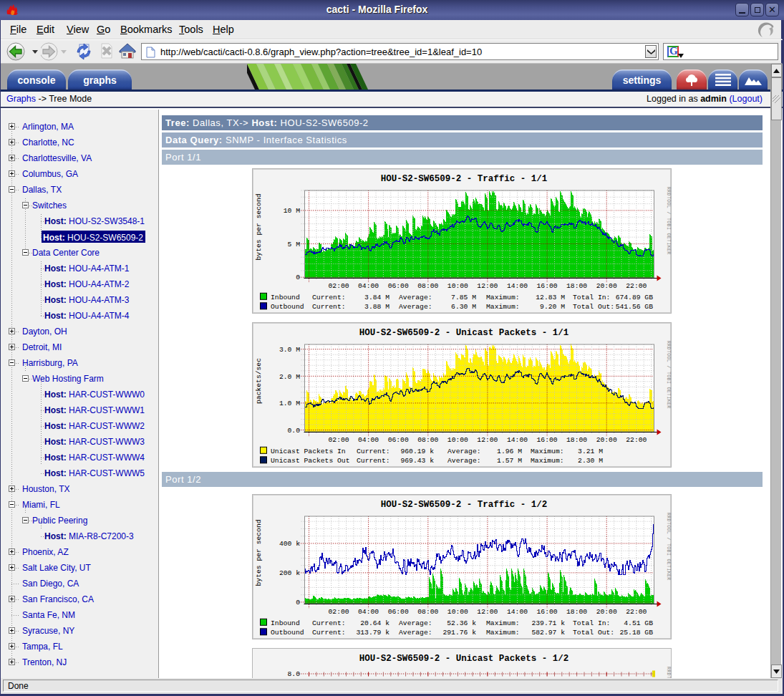 The width and height of the screenshot is (784, 696). What do you see at coordinates (259, 381) in the screenshot?
I see `svg-text: packets/sec` at bounding box center [259, 381].